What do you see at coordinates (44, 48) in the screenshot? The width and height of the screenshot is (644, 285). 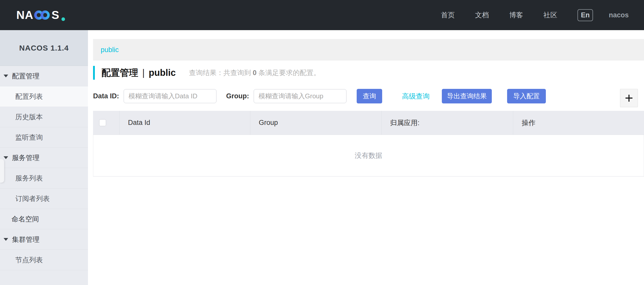 I see `sidebar-version-title: NACOS 1.1.4` at bounding box center [44, 48].